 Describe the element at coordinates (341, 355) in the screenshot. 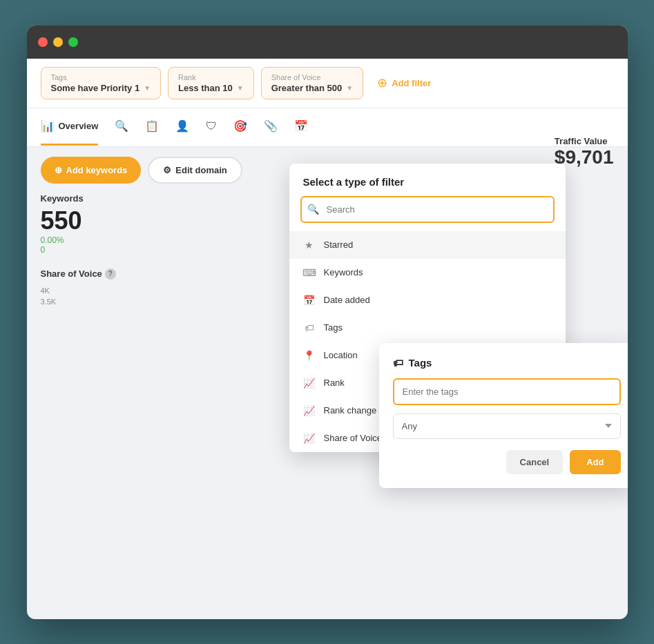

I see `filter-item-location-label: Location` at that location.